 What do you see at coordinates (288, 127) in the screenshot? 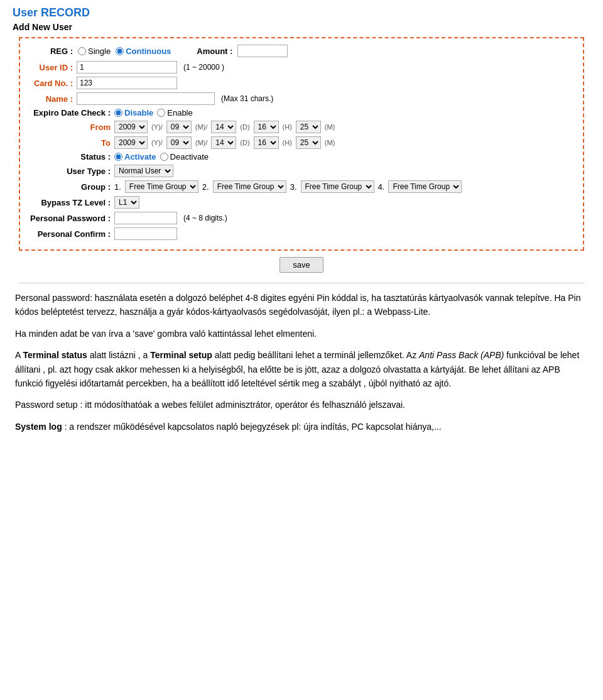
I see `from-hour-unit: (H)` at bounding box center [288, 127].